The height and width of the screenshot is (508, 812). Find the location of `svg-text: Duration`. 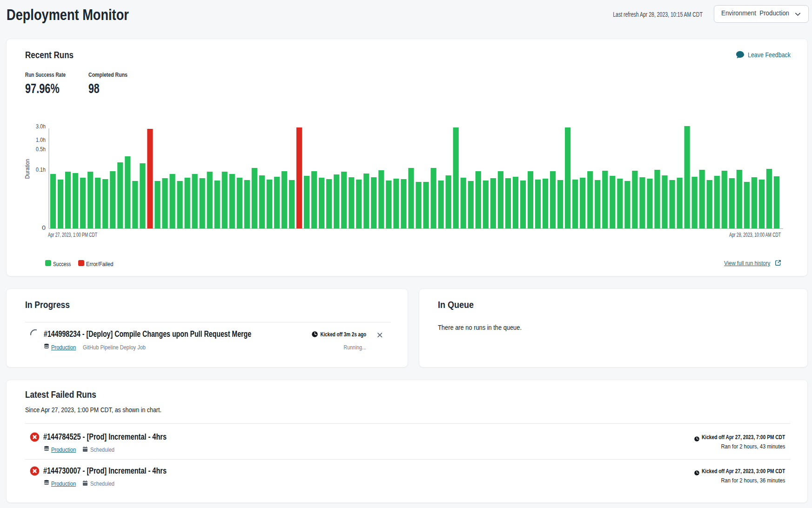

svg-text: Duration is located at coordinates (27, 169).